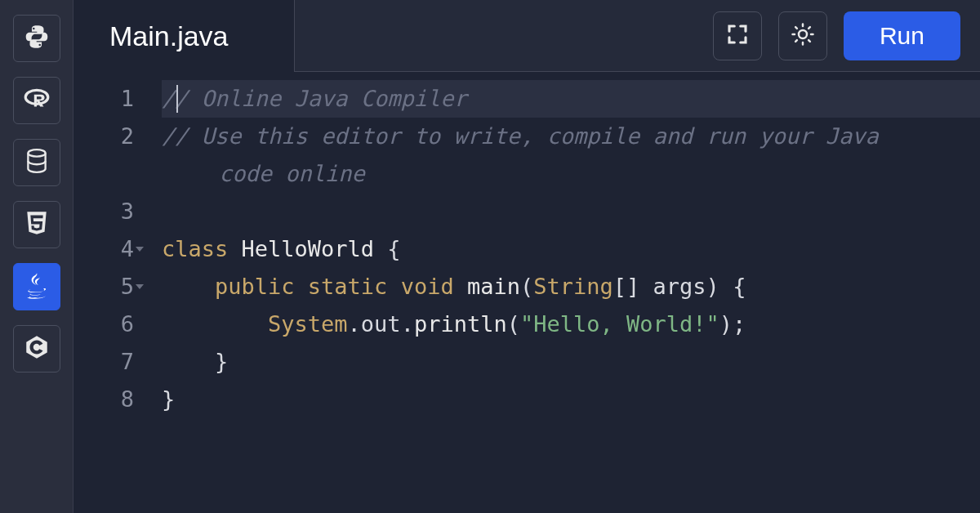  What do you see at coordinates (737, 36) in the screenshot?
I see `fullscreen-icon` at bounding box center [737, 36].